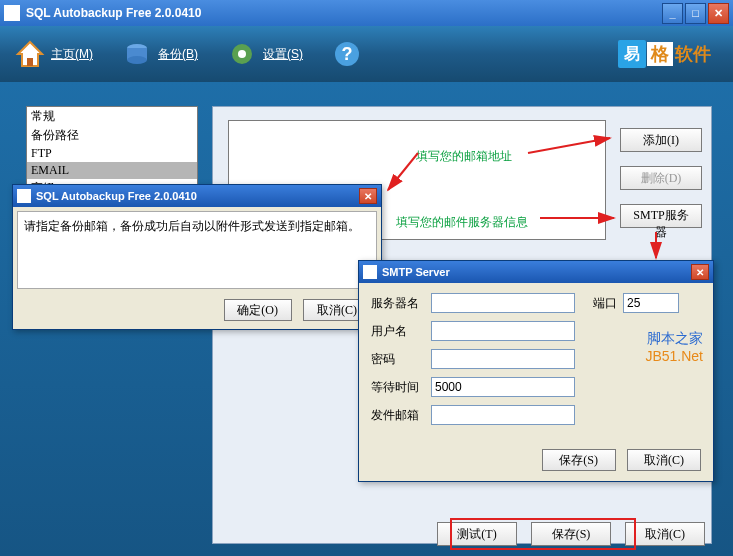 Image resolution: width=733 pixels, height=556 pixels. I want to click on tree-item-backup-path: 备份路径, so click(112, 136).